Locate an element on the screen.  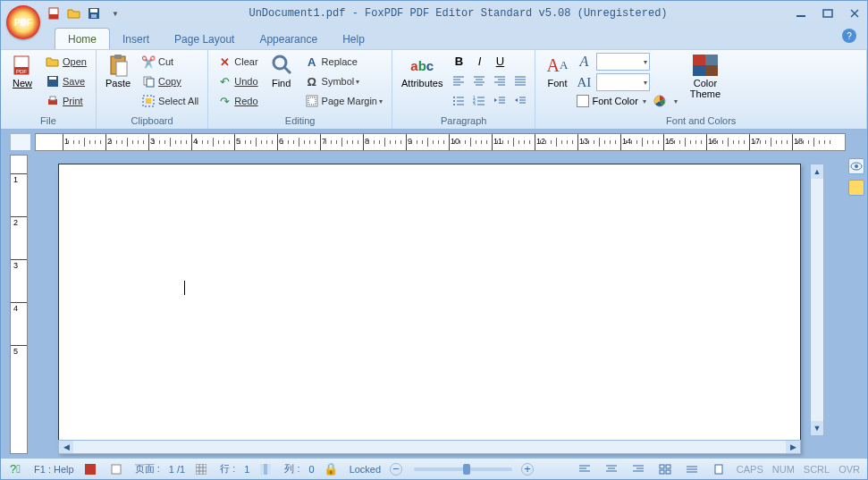
new-doc-icon is located at coordinates (55, 13).